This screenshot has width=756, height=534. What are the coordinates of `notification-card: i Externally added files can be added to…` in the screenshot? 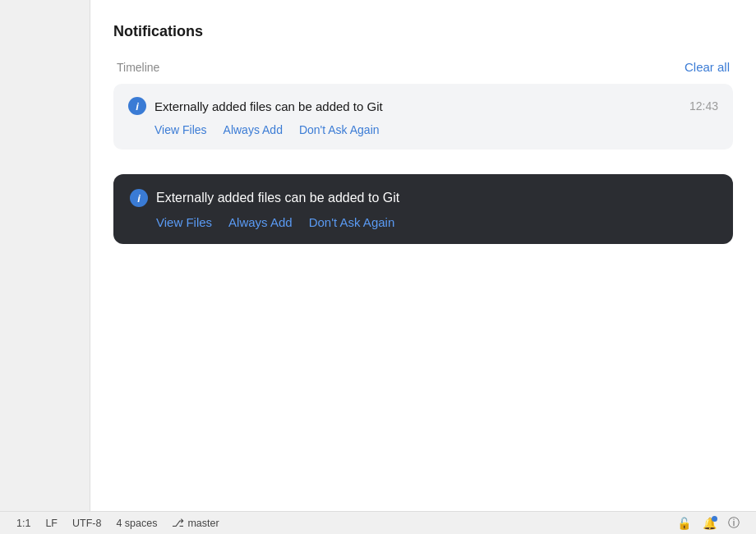 It's located at (423, 117).